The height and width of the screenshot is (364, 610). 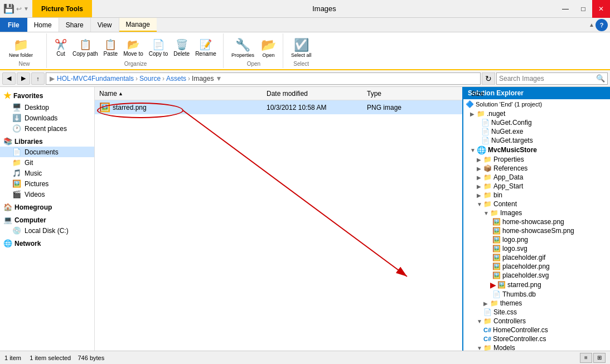 I want to click on delete-btn: 🗑️Delete, so click(x=182, y=48).